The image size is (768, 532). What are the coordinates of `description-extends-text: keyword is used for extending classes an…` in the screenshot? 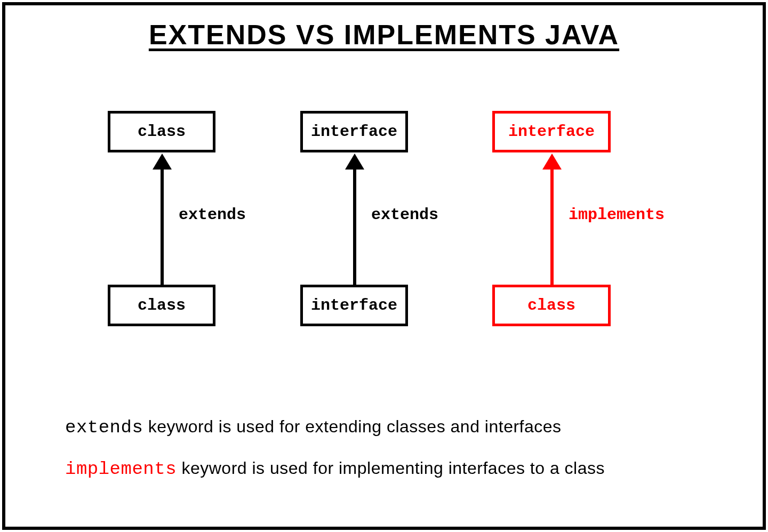 It's located at (352, 426).